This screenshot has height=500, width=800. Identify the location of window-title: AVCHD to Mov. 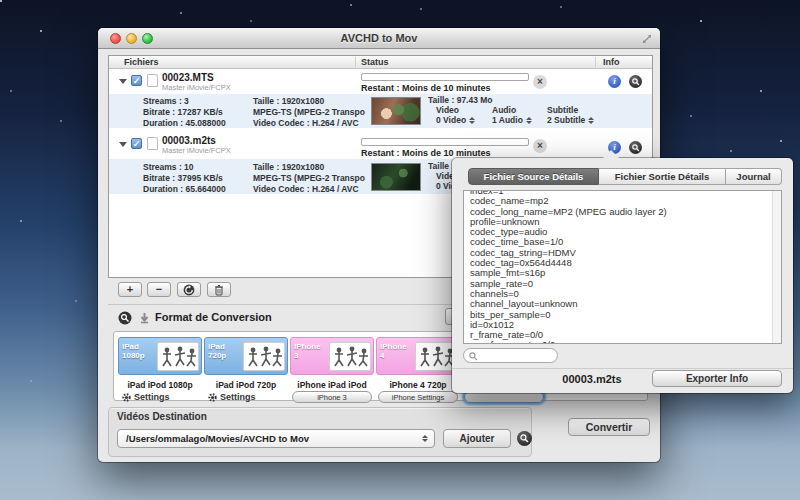
(379, 38).